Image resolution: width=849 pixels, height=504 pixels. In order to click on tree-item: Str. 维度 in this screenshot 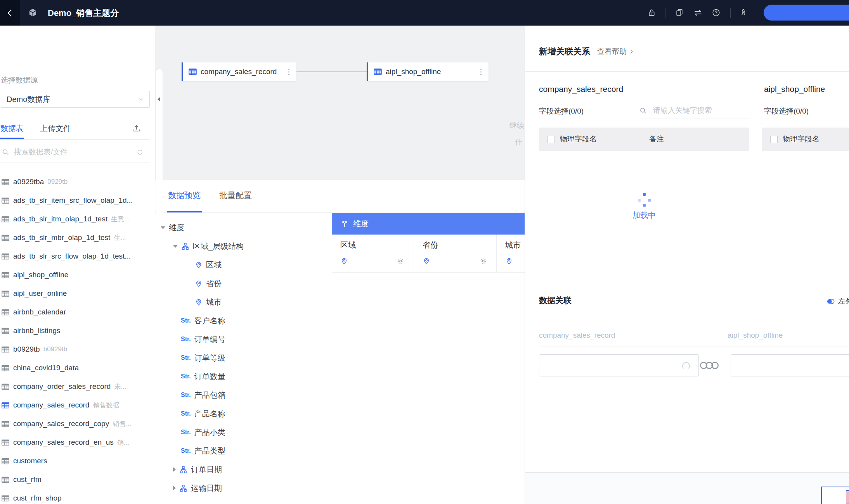, I will do `click(244, 228)`.